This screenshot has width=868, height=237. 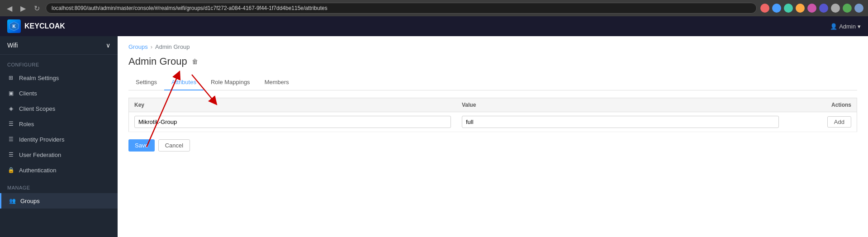 I want to click on tab-settings: Settings, so click(x=147, y=82).